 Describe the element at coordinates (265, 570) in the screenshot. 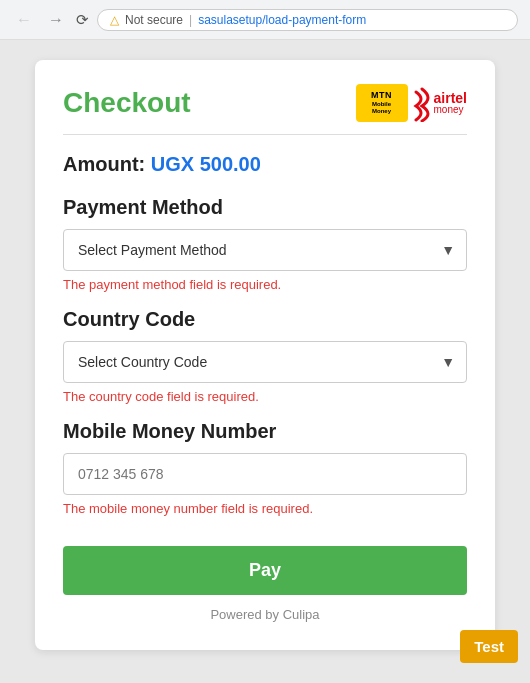

I see `pay-button: Pay` at that location.